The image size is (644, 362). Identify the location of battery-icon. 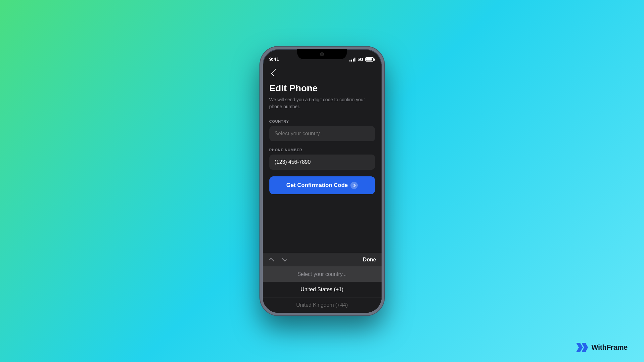
(370, 60).